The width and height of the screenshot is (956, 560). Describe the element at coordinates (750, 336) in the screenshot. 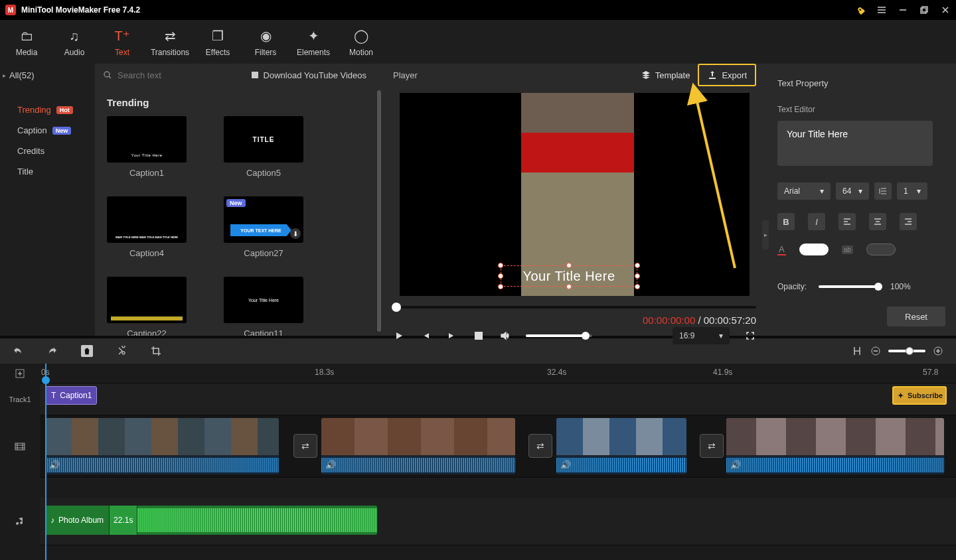

I see `fullscreen-button` at that location.